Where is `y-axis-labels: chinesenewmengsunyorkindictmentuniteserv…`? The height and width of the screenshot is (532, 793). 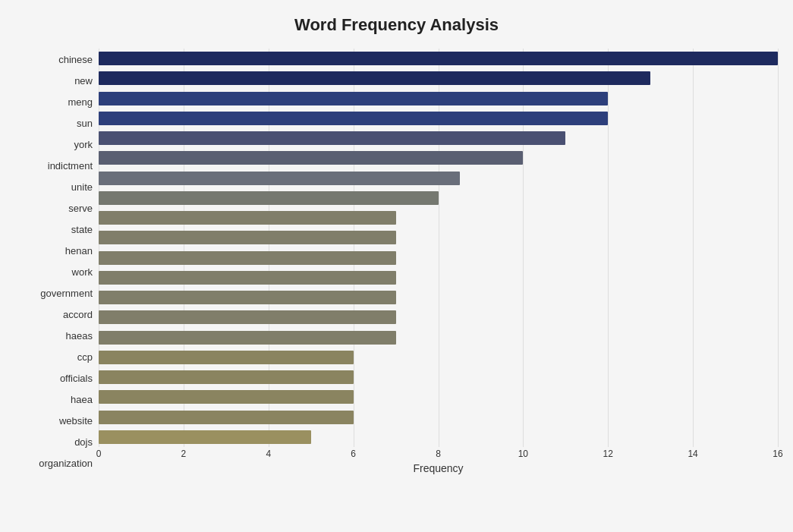
y-axis-labels: chinesenewmengsunyorkindictmentuniteserv… is located at coordinates (57, 261).